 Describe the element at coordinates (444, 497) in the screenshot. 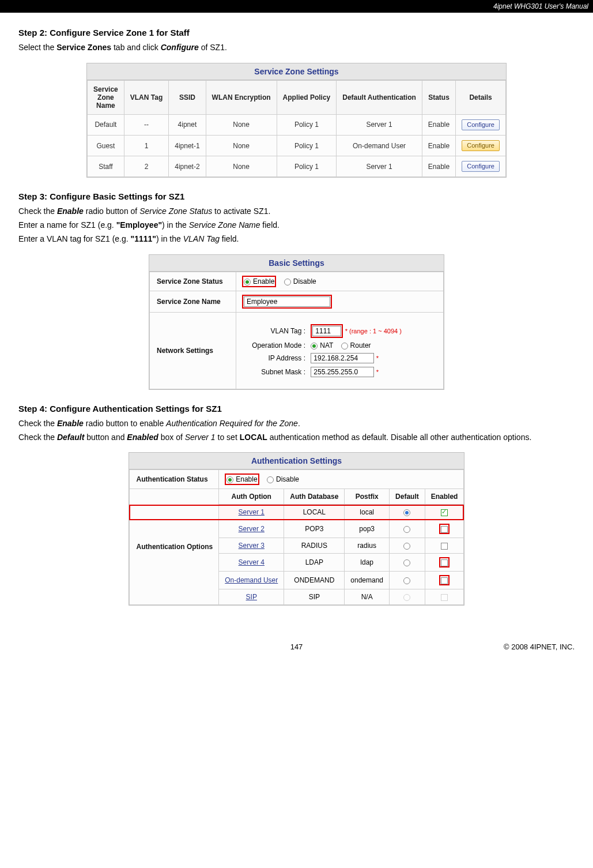

I see `th: Enabled` at that location.